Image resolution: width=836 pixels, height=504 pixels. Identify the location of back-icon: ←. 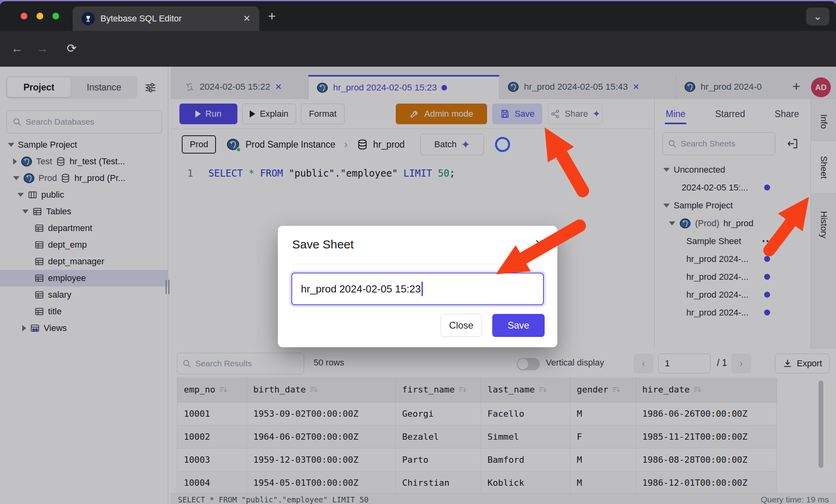
(17, 48).